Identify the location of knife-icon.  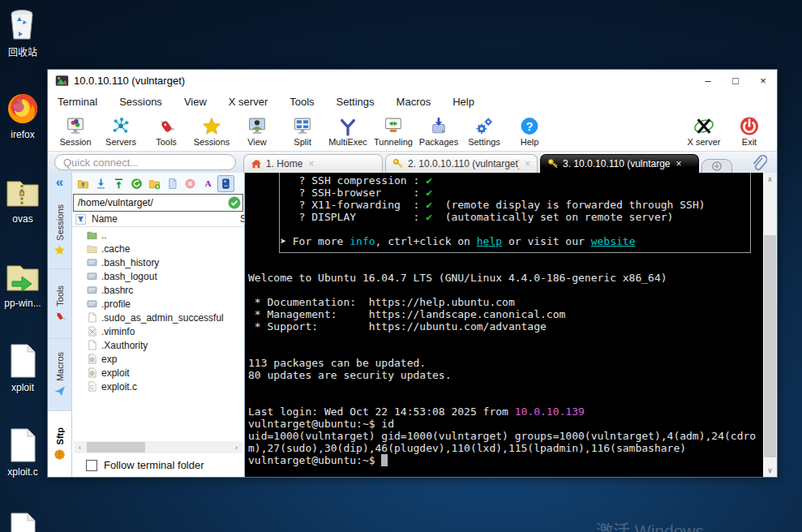
(60, 316).